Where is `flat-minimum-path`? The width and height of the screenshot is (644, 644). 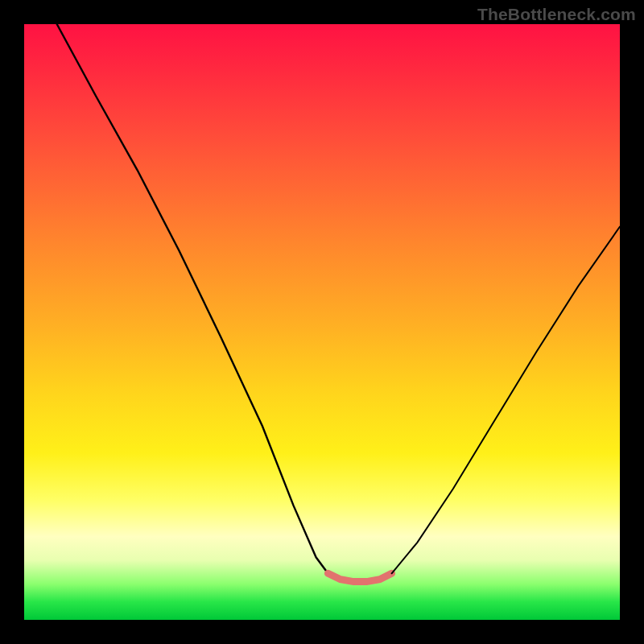 flat-minimum-path is located at coordinates (359, 577).